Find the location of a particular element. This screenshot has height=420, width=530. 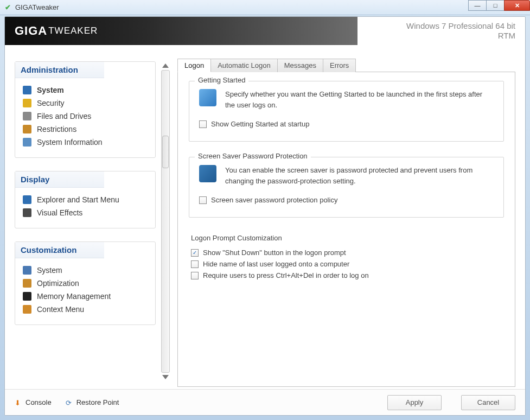

tabs: LogonAutomatic LogonMessagesErrors is located at coordinates (346, 65).